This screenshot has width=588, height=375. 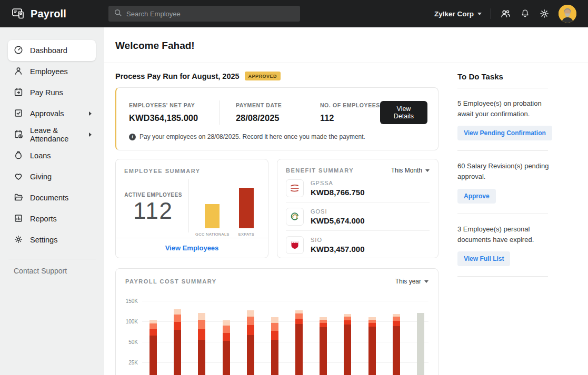 What do you see at coordinates (133, 137) in the screenshot?
I see `info-icon: i` at bounding box center [133, 137].